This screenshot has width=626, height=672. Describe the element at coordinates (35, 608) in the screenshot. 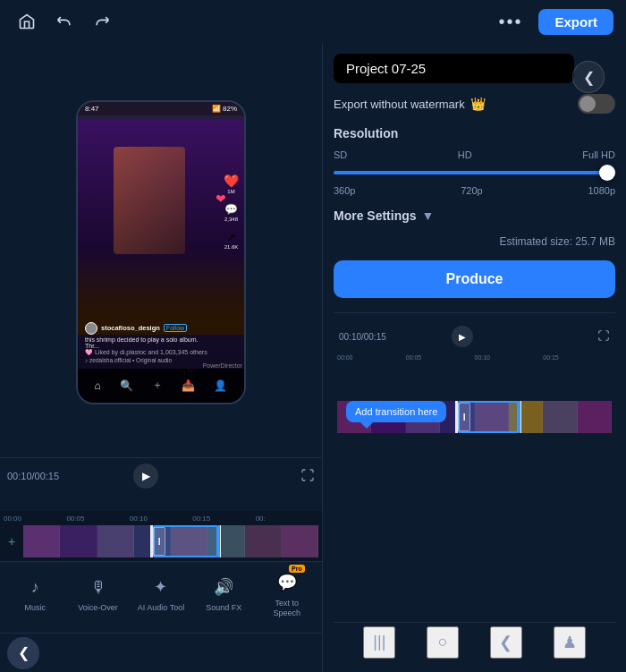

I see `music-label: Music` at that location.